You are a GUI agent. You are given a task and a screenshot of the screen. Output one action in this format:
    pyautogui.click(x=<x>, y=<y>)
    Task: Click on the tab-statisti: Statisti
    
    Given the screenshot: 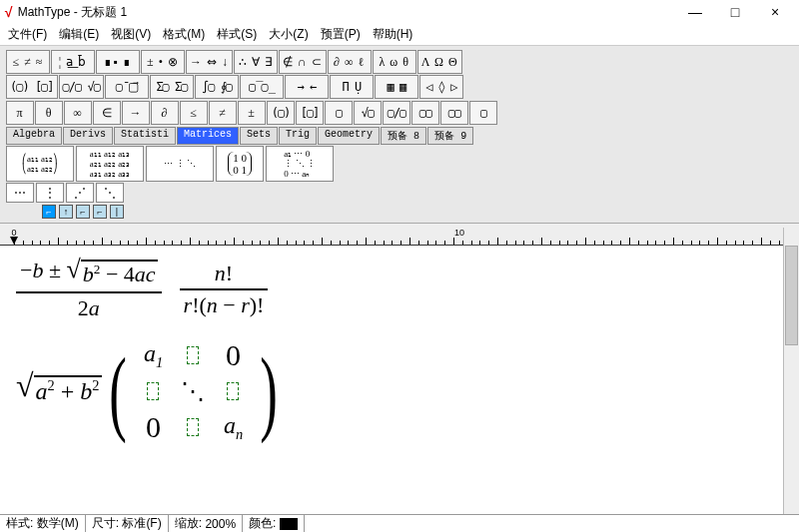 What is the action you would take?
    pyautogui.click(x=145, y=136)
    